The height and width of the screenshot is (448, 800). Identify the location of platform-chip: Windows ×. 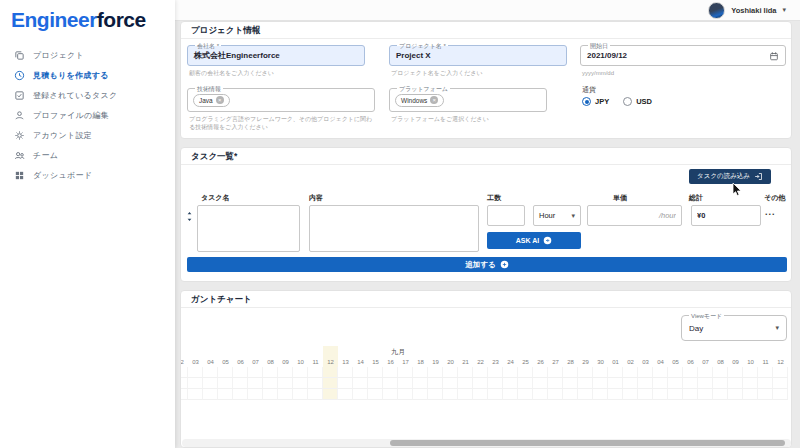
(420, 100).